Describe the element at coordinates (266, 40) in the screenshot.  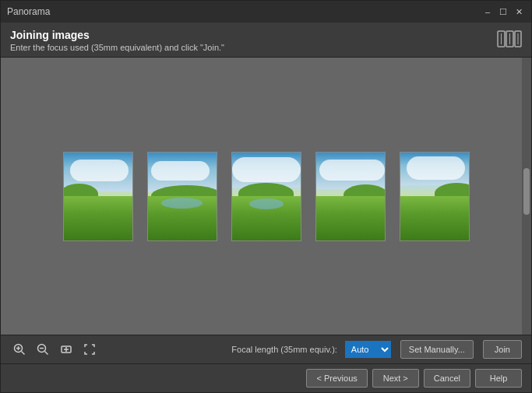
I see `dialog-header: Joining images Enter the focus used (35m…` at that location.